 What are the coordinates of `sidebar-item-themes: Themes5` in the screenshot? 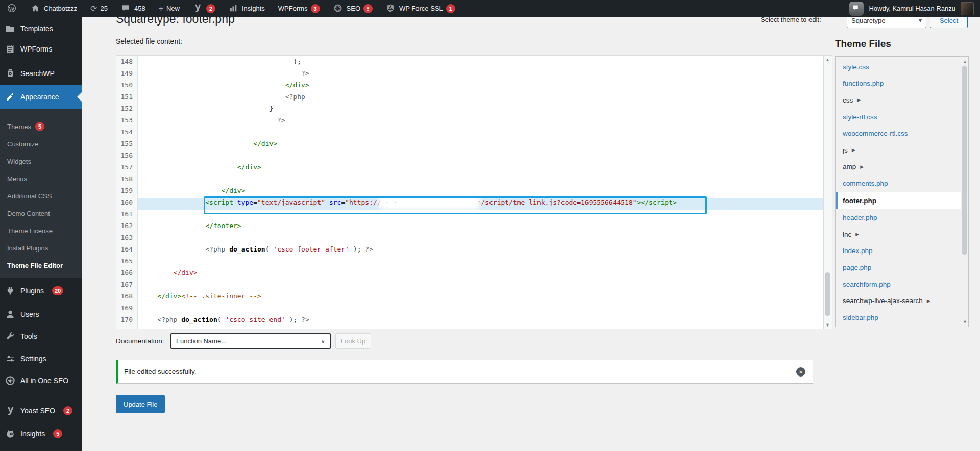 It's located at (41, 127).